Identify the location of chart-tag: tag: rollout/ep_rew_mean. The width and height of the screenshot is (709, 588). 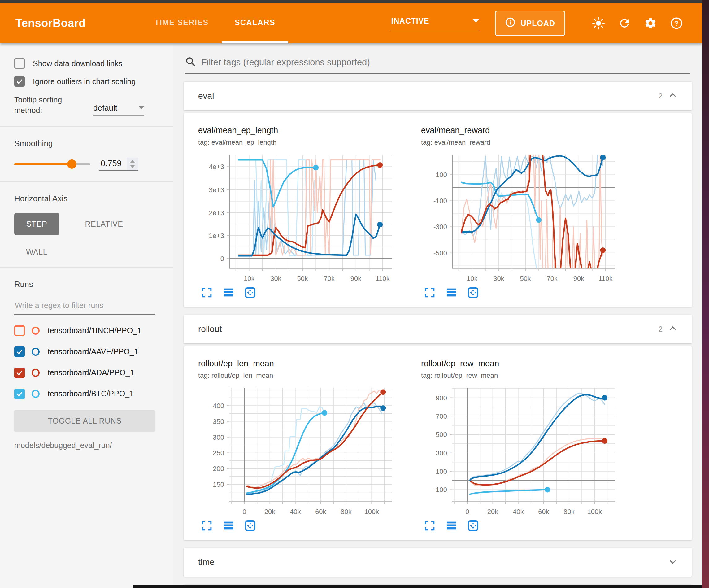
(520, 376).